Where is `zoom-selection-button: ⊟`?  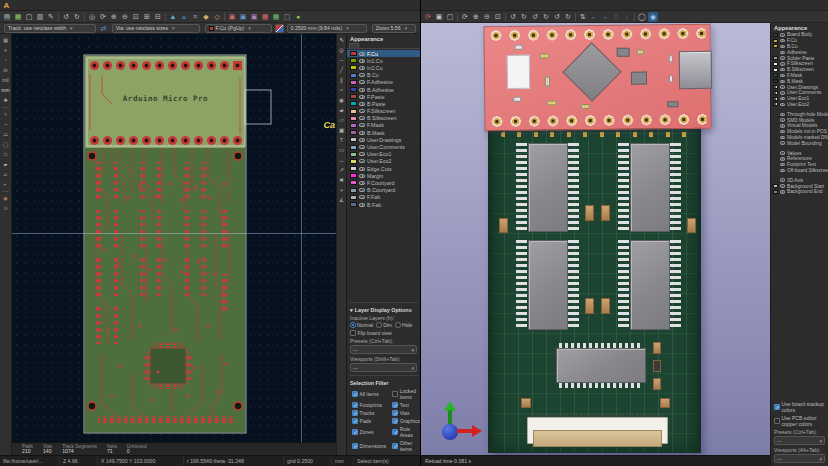
zoom-selection-button: ⊟ is located at coordinates (158, 17).